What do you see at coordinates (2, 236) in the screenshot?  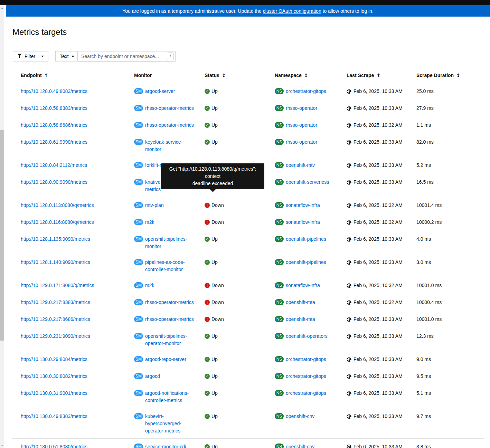 I see `scrollbar-thumb` at bounding box center [2, 236].